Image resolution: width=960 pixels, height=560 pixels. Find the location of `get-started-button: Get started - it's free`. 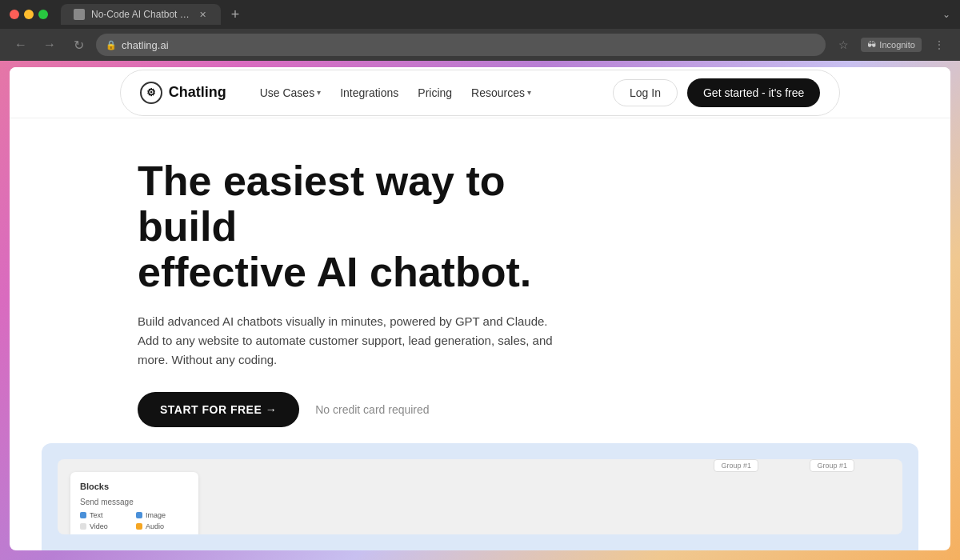

get-started-button: Get started - it's free is located at coordinates (754, 93).